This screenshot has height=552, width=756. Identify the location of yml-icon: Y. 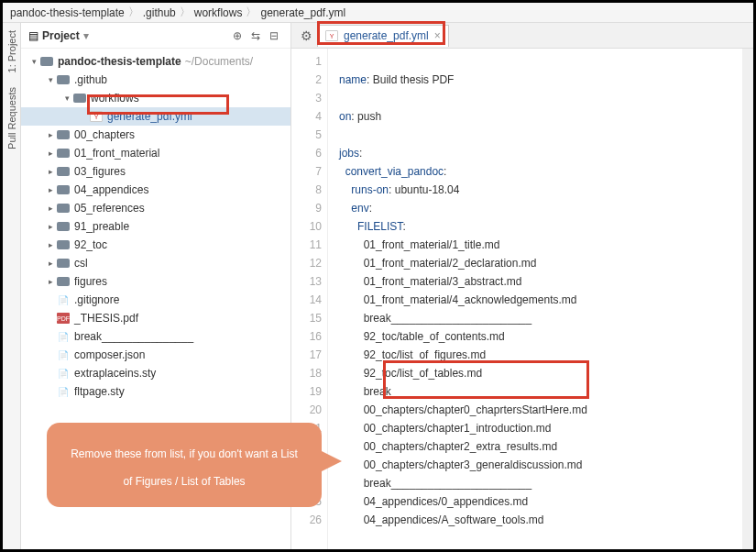
(96, 116).